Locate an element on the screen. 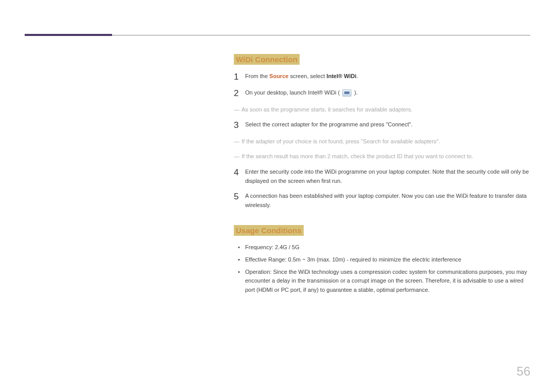 Image resolution: width=555 pixels, height=392 pixels. usage-list: Frequency: 2.4G / 5G Effective Range: 0.… is located at coordinates (382, 269).